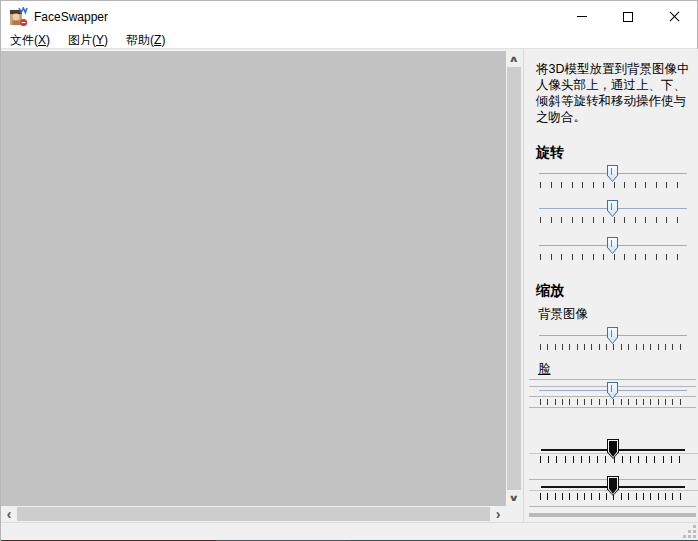  I want to click on scroll-up-button: ∧, so click(514, 59).